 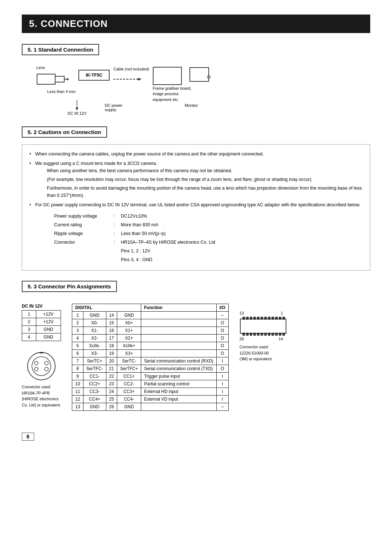 What do you see at coordinates (150, 357) in the screenshot?
I see `digital-section: DIGITAL Function I/O 1 GND 14 GND – 2 X0…` at bounding box center [150, 357].